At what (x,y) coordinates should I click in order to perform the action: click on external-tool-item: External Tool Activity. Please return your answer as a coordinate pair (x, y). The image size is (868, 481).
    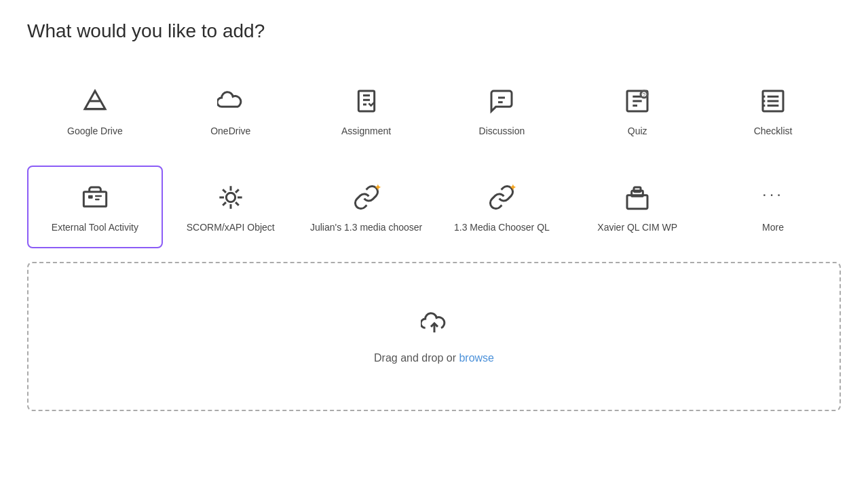
    Looking at the image, I should click on (95, 207).